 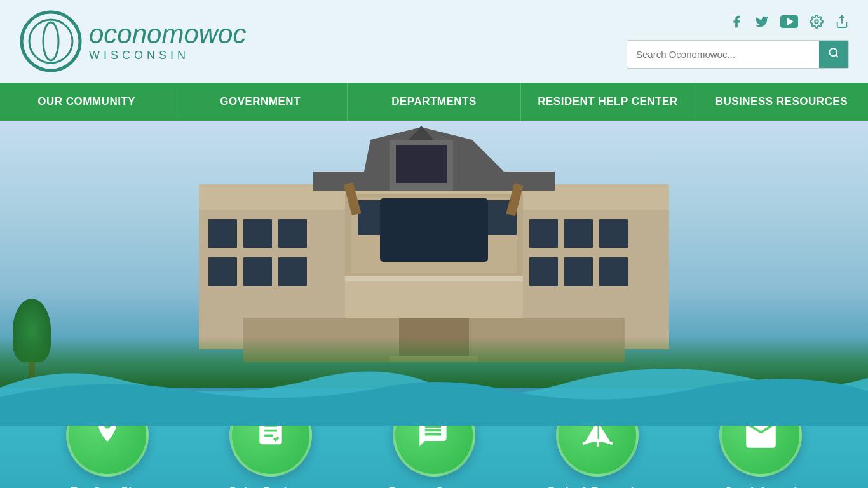 What do you see at coordinates (51, 41) in the screenshot?
I see `logo-circle-icon` at bounding box center [51, 41].